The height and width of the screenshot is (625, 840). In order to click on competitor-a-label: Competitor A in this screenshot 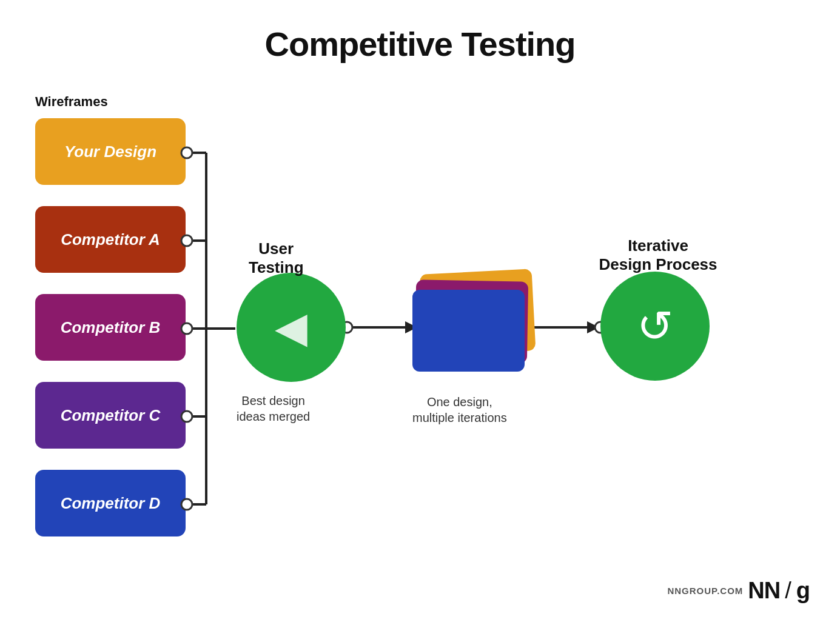, I will do `click(110, 240)`.